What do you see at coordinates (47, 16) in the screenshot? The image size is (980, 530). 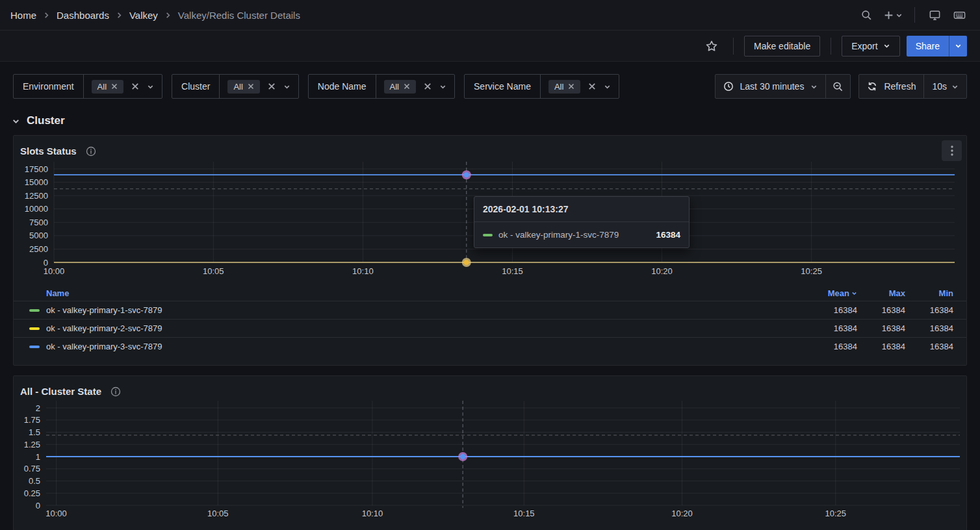 I see `chevron-right-icon` at bounding box center [47, 16].